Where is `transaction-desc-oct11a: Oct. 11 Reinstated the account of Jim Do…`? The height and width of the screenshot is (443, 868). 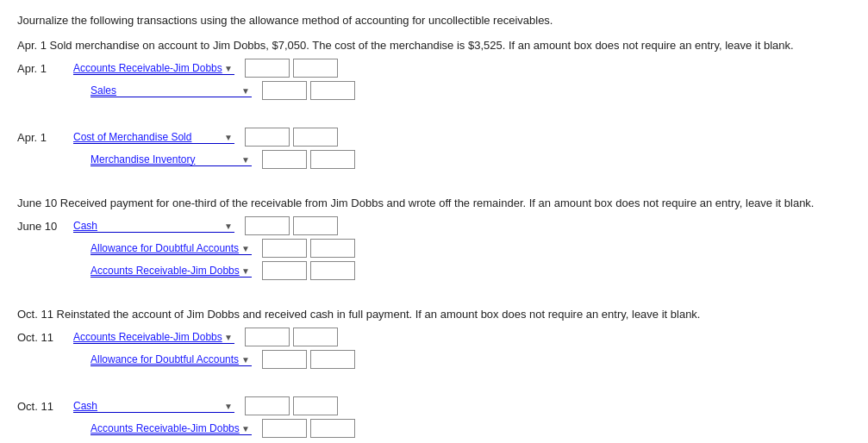
transaction-desc-oct11a: Oct. 11 Reinstated the account of Jim Do… is located at coordinates (434, 314).